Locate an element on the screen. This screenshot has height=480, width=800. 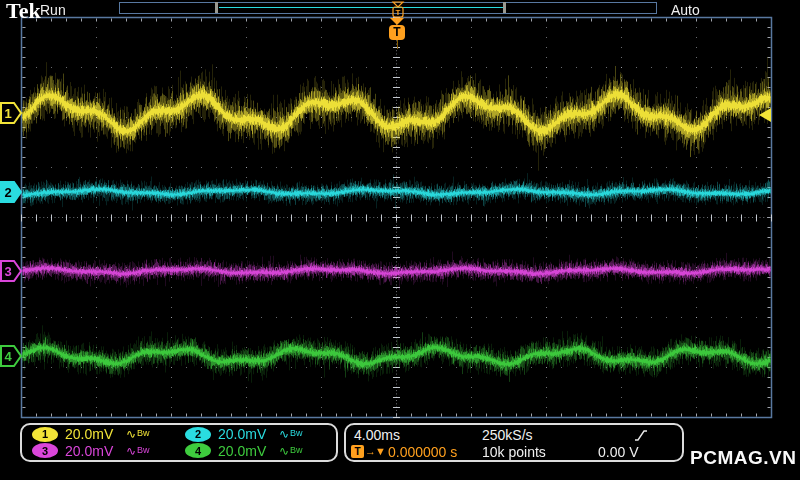
trigger-level-arrow-icon is located at coordinates (765, 115).